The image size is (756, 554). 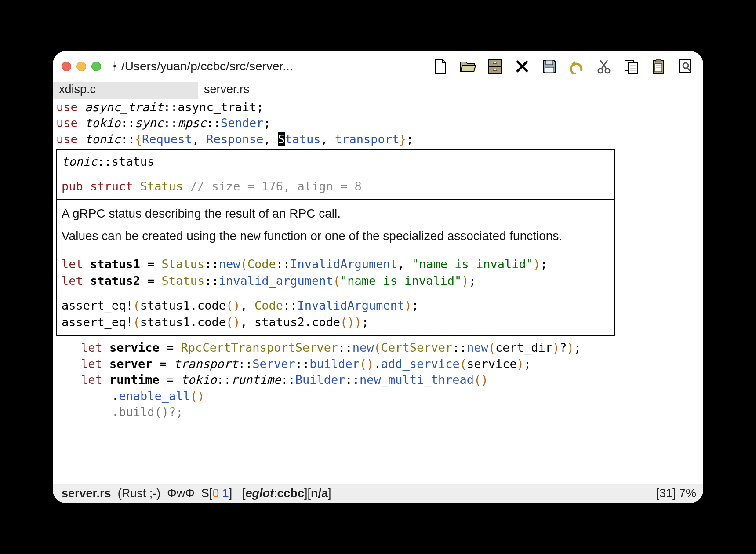 What do you see at coordinates (115, 66) in the screenshot?
I see `vc-icon: ⍿` at bounding box center [115, 66].